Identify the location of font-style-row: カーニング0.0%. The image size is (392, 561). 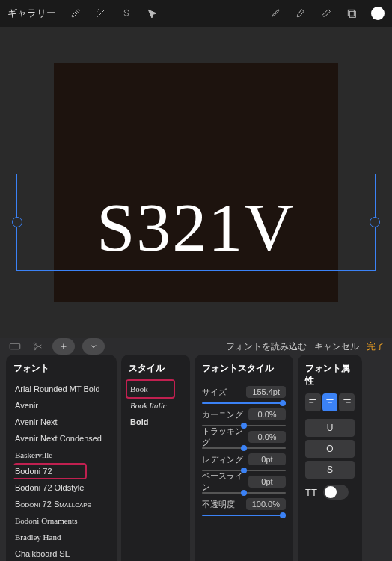
(244, 414).